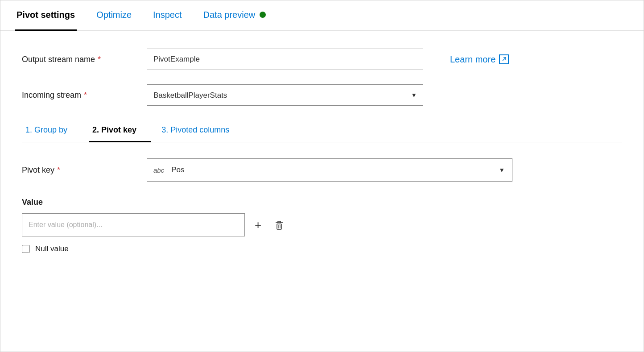 Image resolution: width=644 pixels, height=352 pixels. Describe the element at coordinates (322, 131) in the screenshot. I see `sub-tab-bar: 1. Group by 2. Pivot key 3. Pivoted colu…` at that location.